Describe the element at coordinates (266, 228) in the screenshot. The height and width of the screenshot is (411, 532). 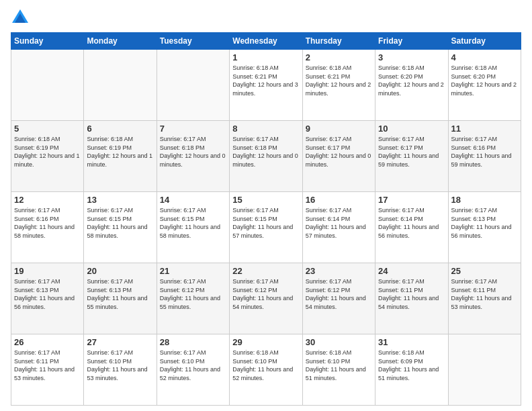
I see `calendar-cell: 15Sunrise: 6:17 AM Sunset: 6:15 PM Dayli…` at that location.